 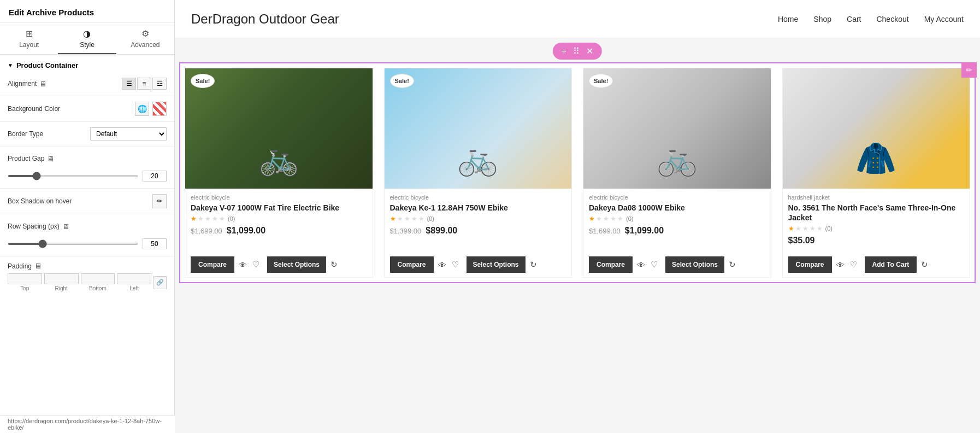 I want to click on product-price-4: $35.09, so click(x=876, y=241).